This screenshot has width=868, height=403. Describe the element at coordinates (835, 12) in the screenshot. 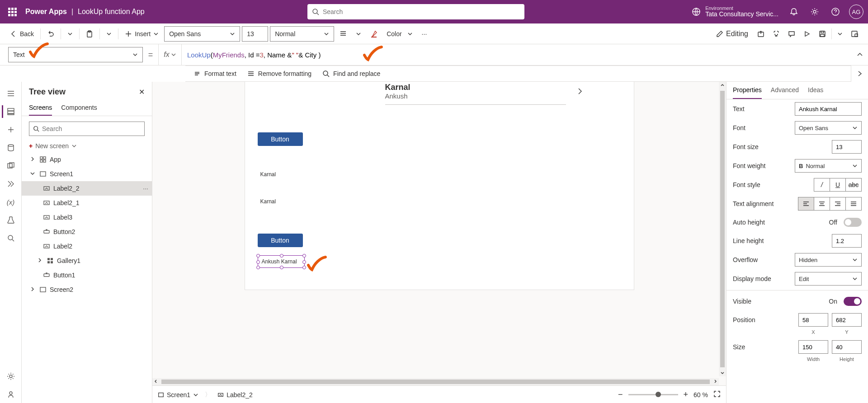

I see `help-icon` at that location.